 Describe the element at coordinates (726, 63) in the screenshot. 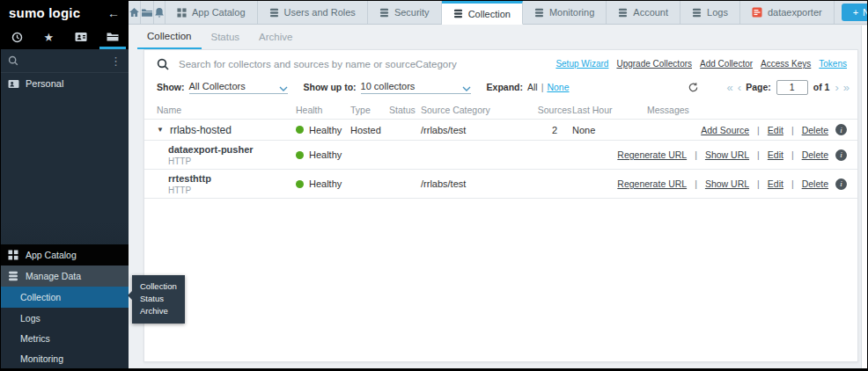

I see `add-collector-link: Add Collector` at that location.